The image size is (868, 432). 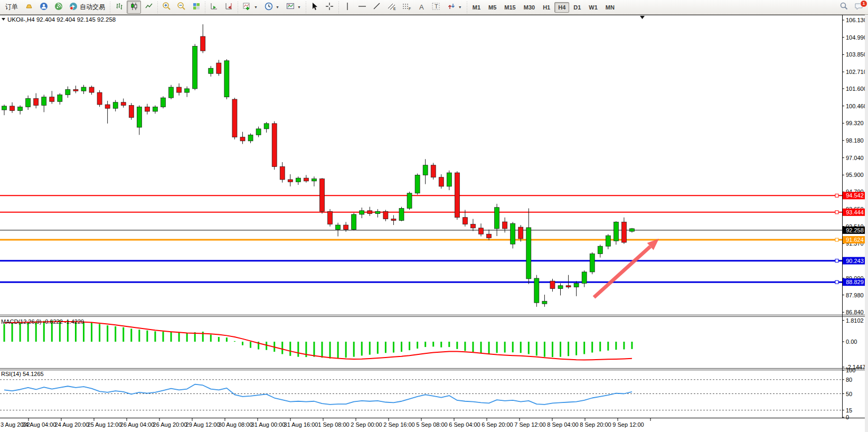 I want to click on price-tick-label: 95.900, so click(x=855, y=175).